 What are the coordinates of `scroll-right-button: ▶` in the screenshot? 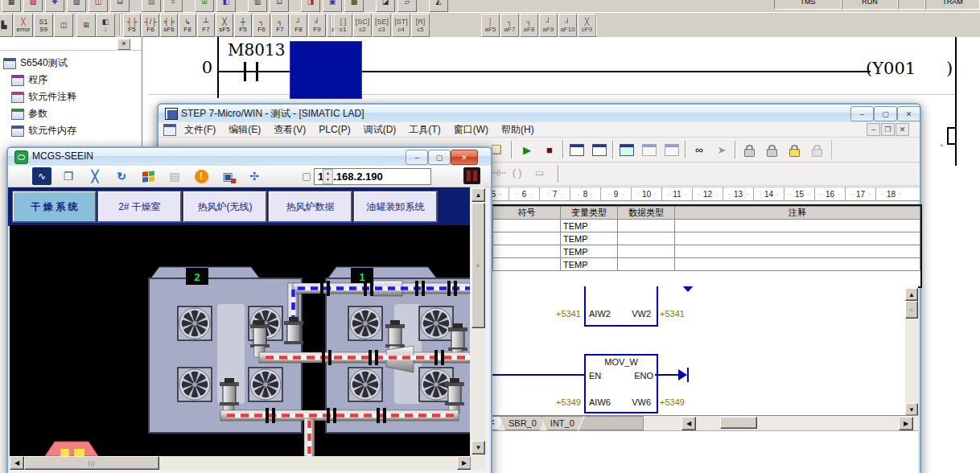 It's located at (464, 463).